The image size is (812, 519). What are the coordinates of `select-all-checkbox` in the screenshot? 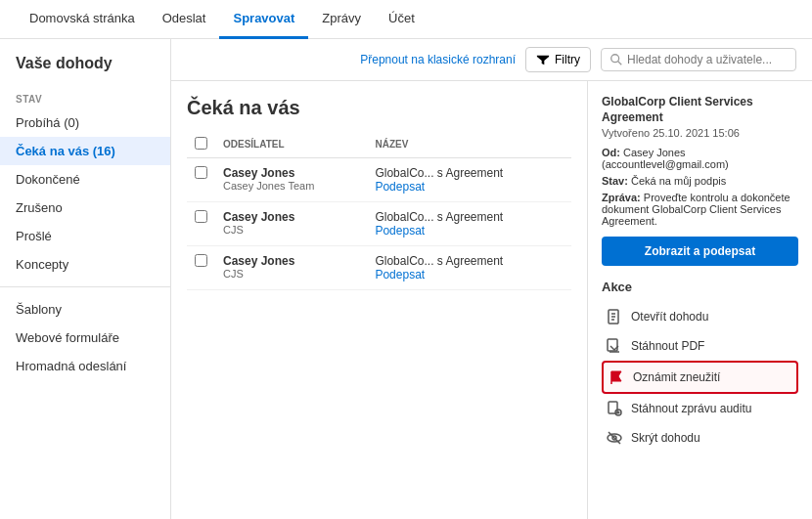 It's located at (202, 143).